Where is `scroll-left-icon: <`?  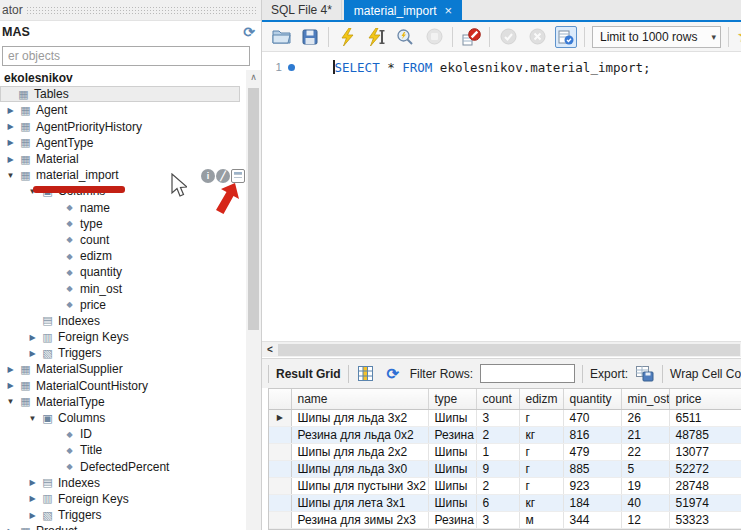
scroll-left-icon: < is located at coordinates (270, 350).